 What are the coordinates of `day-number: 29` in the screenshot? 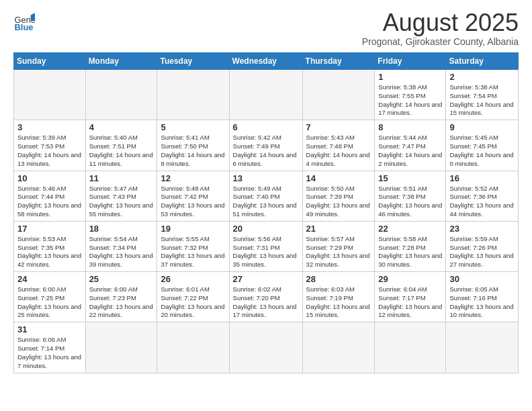 It's located at (410, 279).